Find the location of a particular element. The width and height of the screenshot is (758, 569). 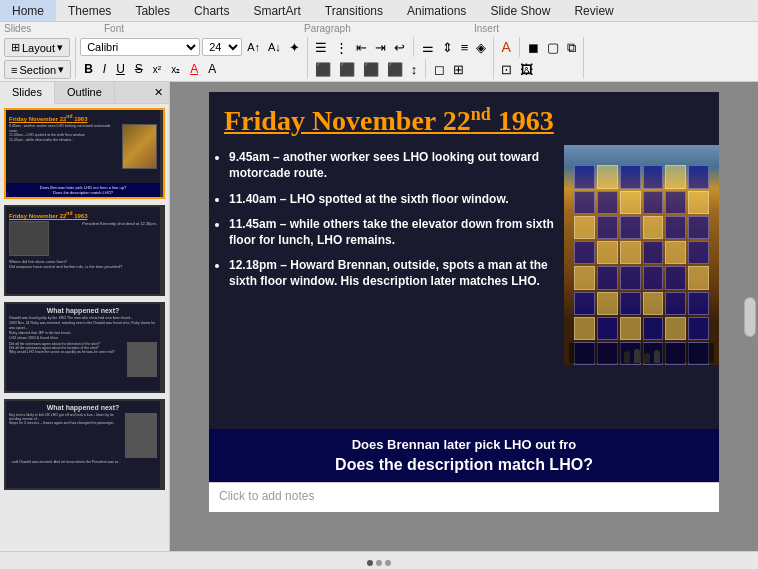

text-direction-button: ⇕ is located at coordinates (448, 48).